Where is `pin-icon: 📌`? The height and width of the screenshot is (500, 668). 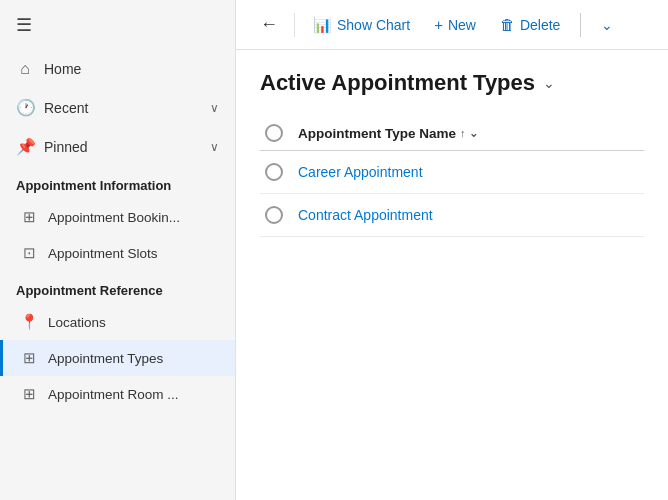
pin-icon: 📌 is located at coordinates (25, 146).